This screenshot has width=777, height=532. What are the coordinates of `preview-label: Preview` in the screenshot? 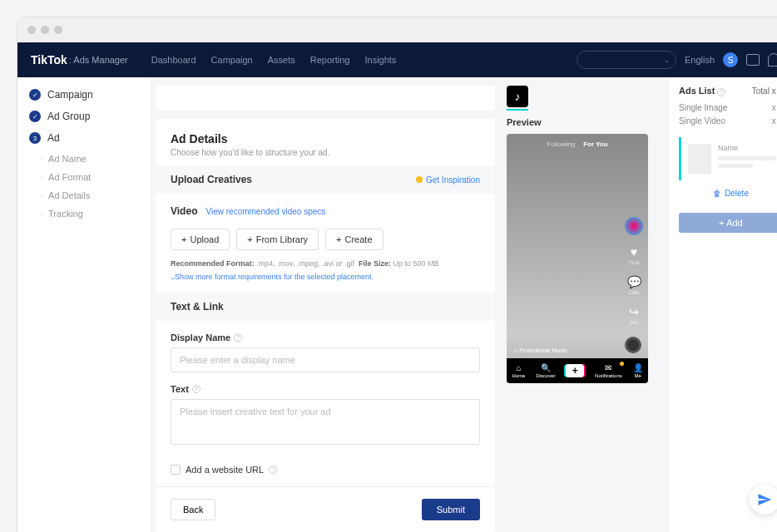 It's located at (582, 122).